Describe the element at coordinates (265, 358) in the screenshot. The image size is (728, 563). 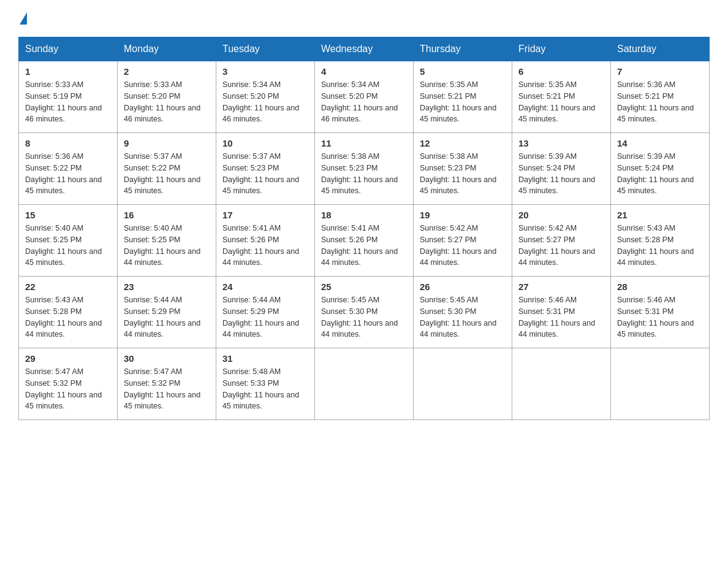
I see `day-number: 31` at that location.